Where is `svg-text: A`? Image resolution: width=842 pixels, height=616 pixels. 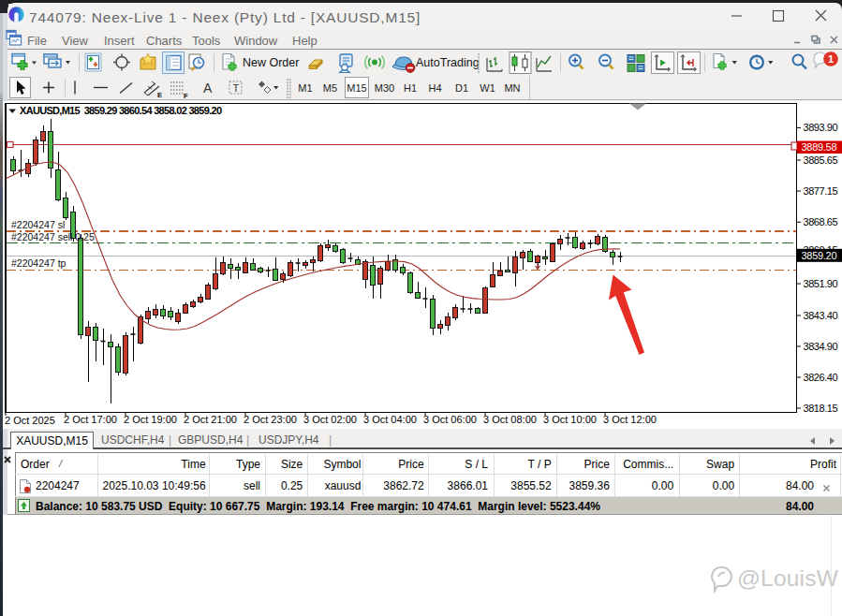
svg-text: A is located at coordinates (208, 88).